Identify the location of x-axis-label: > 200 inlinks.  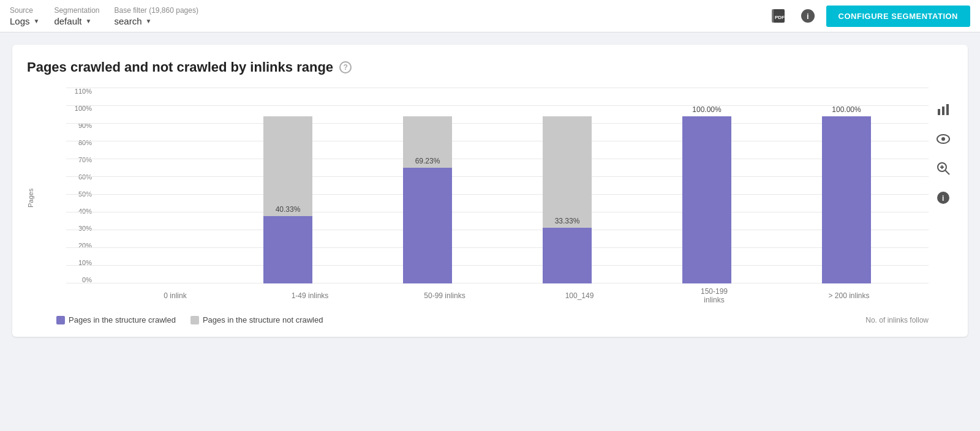
(849, 296).